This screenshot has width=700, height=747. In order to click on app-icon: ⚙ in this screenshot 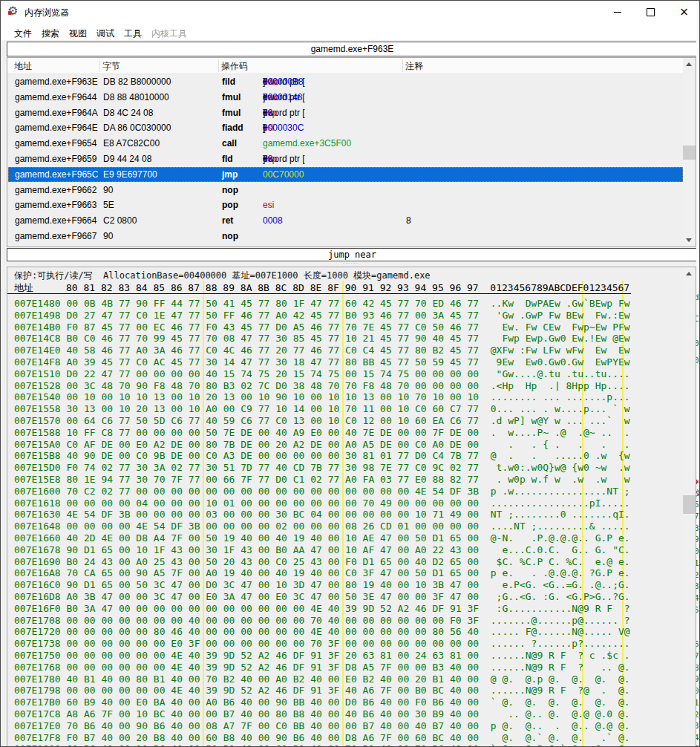, I will do `click(14, 11)`.